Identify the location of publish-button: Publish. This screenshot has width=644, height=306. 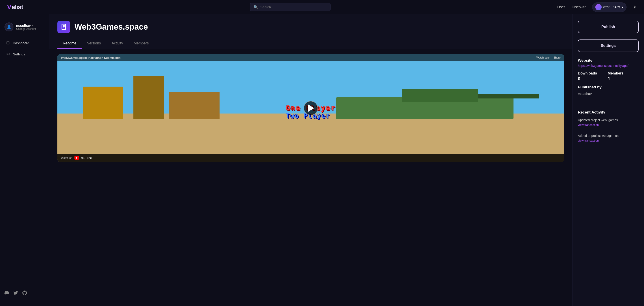
(608, 27).